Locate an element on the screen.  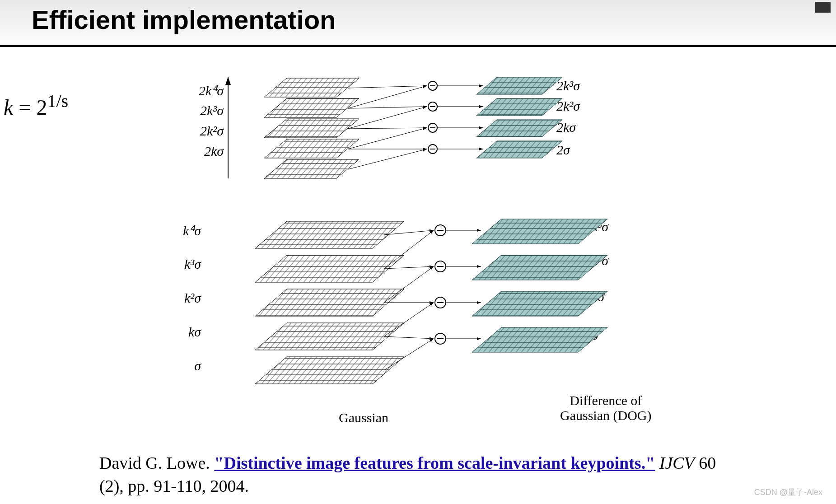
citation-link: "Distinctive image features from scale-i… is located at coordinates (434, 463).